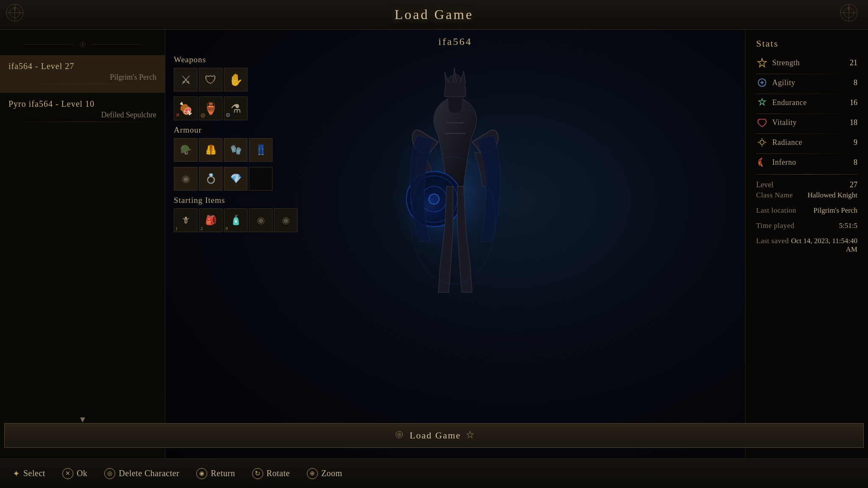 The image size is (868, 488). What do you see at coordinates (807, 63) in the screenshot?
I see `stat-row-strength: Strength 21` at bounding box center [807, 63].